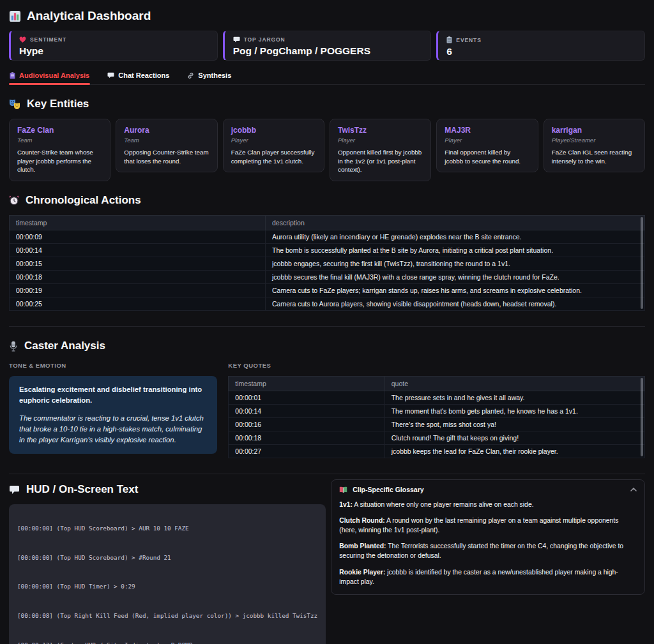 The height and width of the screenshot is (644, 654). I want to click on metric-label-text: EVENTS, so click(469, 40).